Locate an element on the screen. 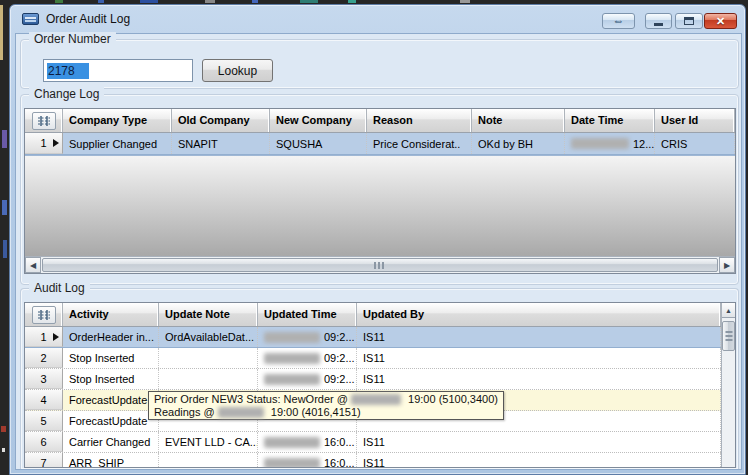  audit-log-row-2: 2 Stop Inserted 09:2... IS11 is located at coordinates (373, 358).